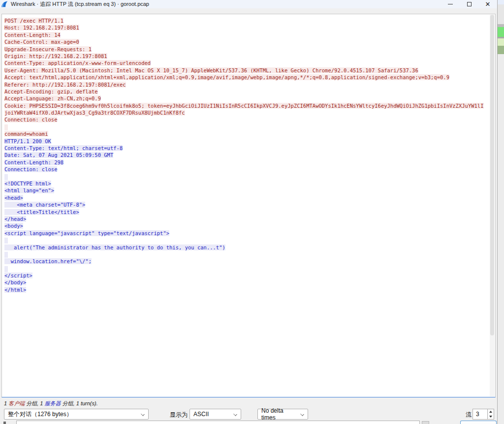  Describe the element at coordinates (249, 233) in the screenshot. I see `stream-line: <script language="javascript" type="text…` at that location.